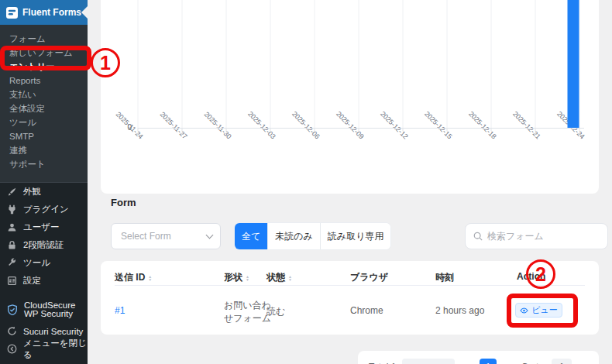 The width and height of the screenshot is (612, 364). Describe the element at coordinates (12, 310) in the screenshot. I see `shield-check-icon` at that location.